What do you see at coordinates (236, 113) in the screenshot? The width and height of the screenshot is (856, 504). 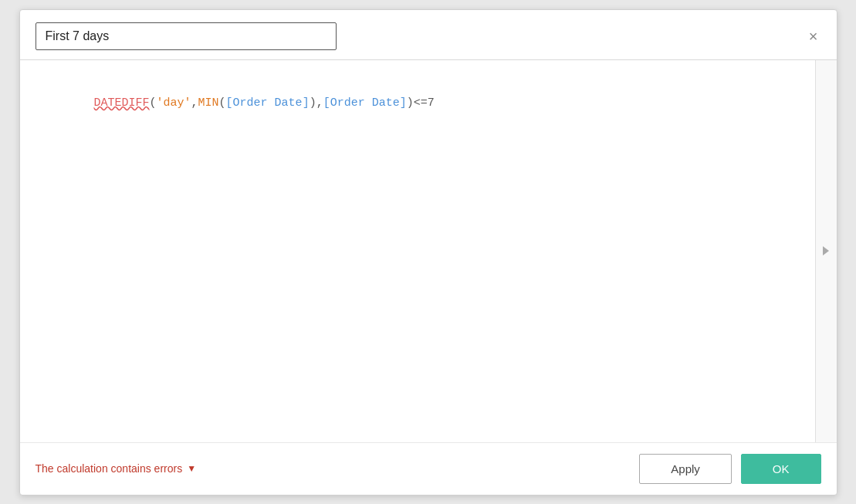 I see `formula-text: DATEDIFF('day',MIN([Order Date]),[Order …` at bounding box center [236, 113].